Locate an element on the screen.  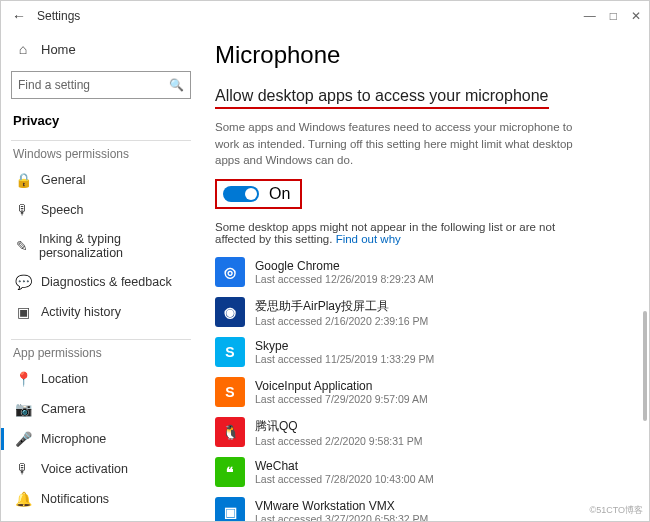
sidebar-item-general: 🔒General is located at coordinates (101, 180).